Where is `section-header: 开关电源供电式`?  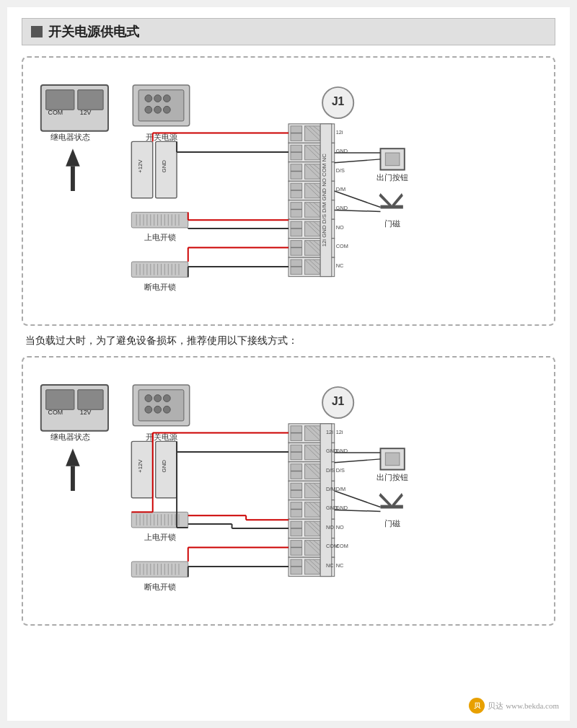 section-header: 开关电源供电式 is located at coordinates (288, 32).